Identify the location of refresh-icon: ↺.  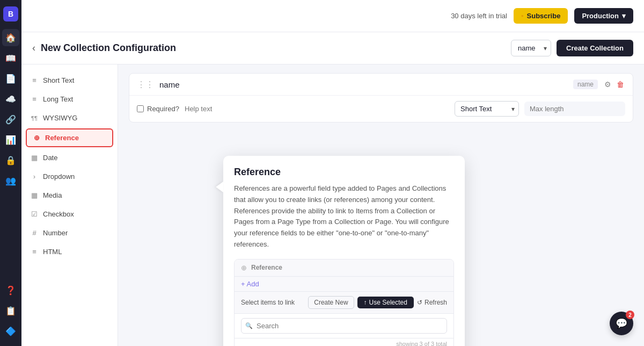
(420, 302).